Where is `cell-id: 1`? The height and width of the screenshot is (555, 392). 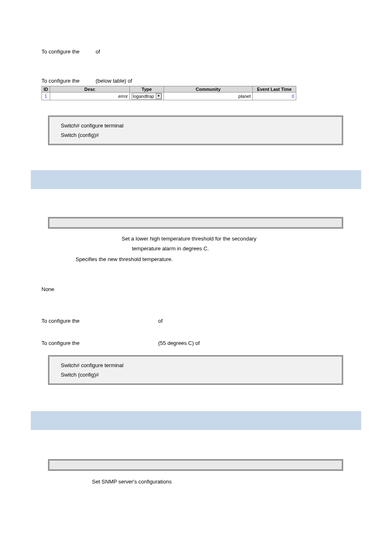 cell-id: 1 is located at coordinates (46, 96).